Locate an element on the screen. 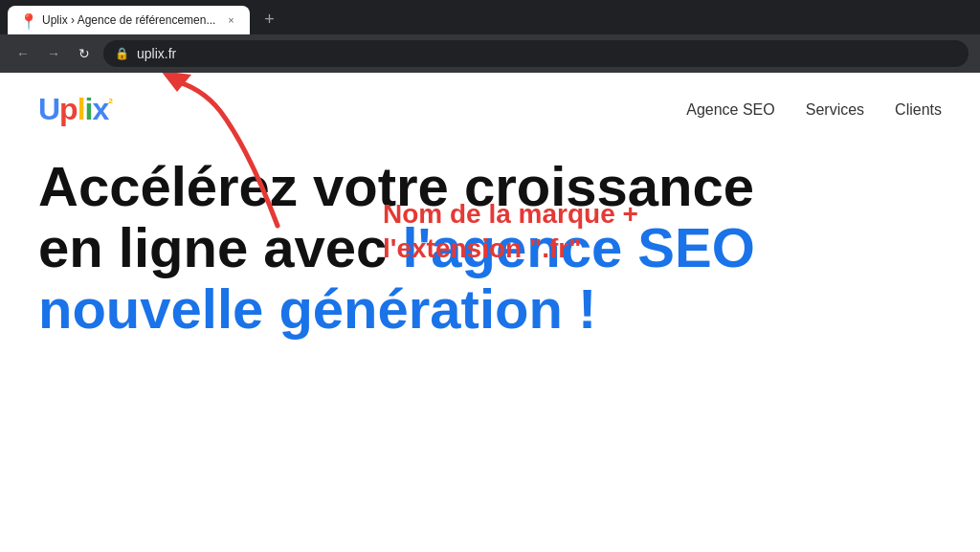  browser-chrome: 📍 Uplix › Agence de référencemen... × + … is located at coordinates (490, 36).